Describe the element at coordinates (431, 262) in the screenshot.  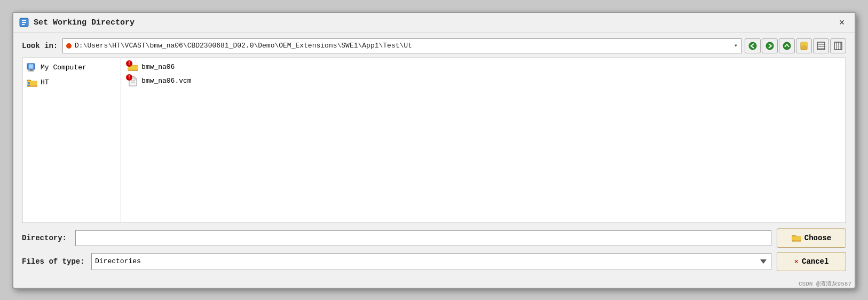
I see `files-of-type-select: Directories` at that location.